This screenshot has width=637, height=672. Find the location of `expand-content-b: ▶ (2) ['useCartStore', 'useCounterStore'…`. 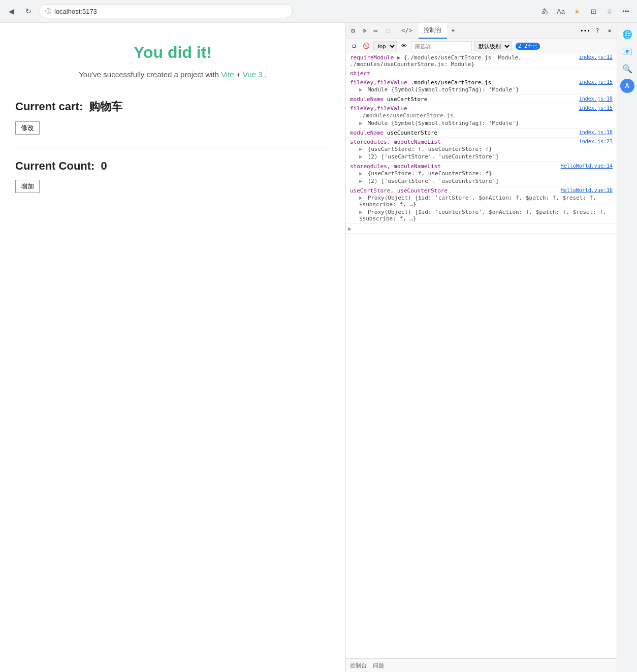

expand-content-b: ▶ (2) ['useCartStore', 'useCounterStore'… is located at coordinates (482, 156).